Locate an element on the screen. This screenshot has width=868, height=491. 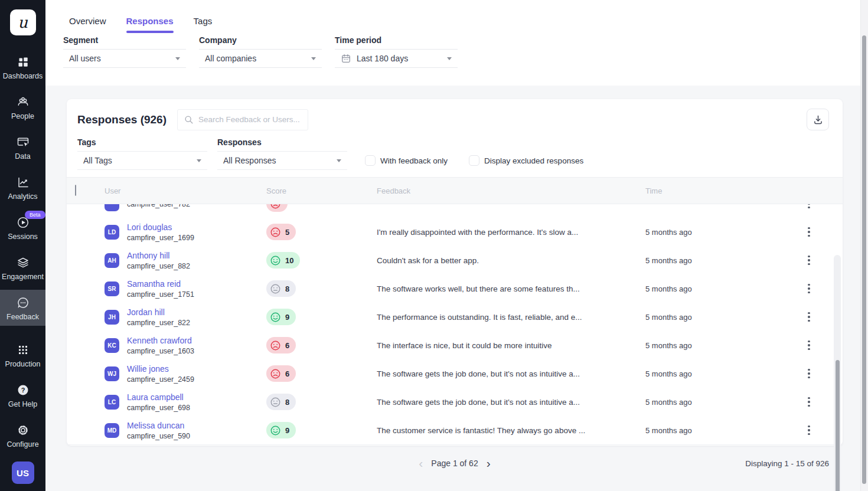
avatar: WJ is located at coordinates (112, 374).